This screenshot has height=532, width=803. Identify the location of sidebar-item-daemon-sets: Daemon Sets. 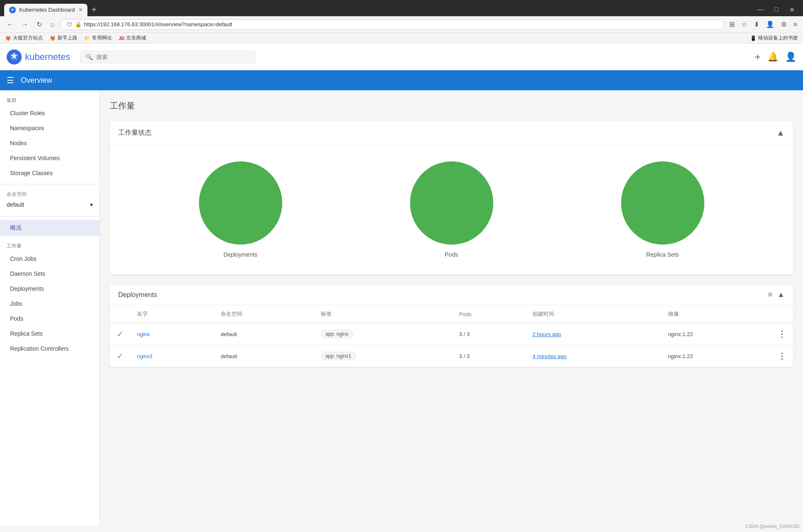
(50, 274).